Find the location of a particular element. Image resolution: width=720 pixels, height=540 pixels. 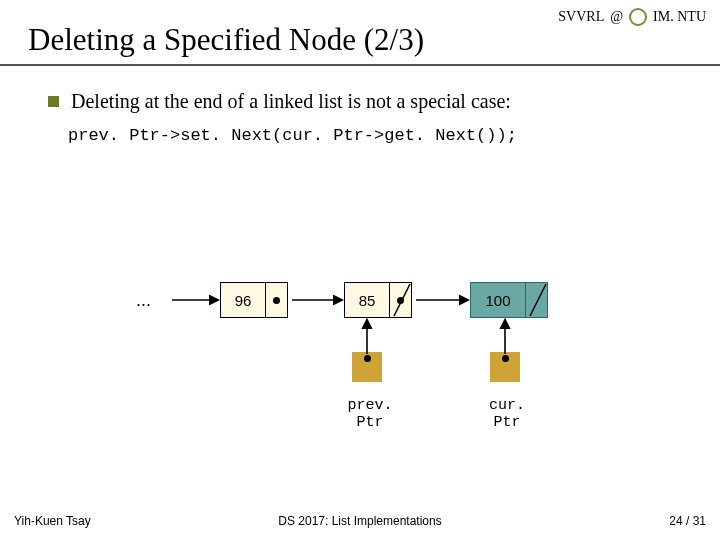

footer-course: DS 2017: List Implementations is located at coordinates (360, 521).